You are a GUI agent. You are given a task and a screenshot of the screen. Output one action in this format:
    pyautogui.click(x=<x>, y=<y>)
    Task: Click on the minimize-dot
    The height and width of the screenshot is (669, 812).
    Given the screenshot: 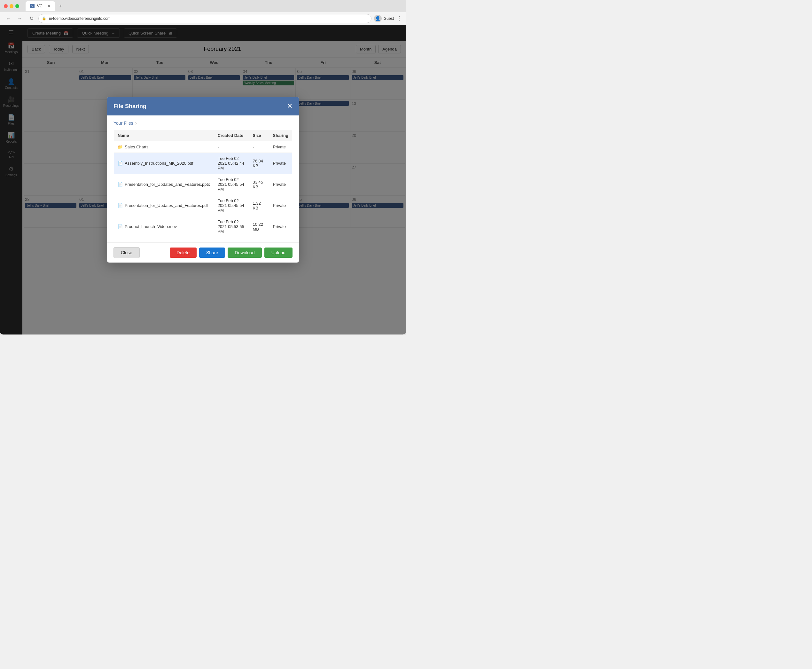 What is the action you would take?
    pyautogui.click(x=12, y=6)
    